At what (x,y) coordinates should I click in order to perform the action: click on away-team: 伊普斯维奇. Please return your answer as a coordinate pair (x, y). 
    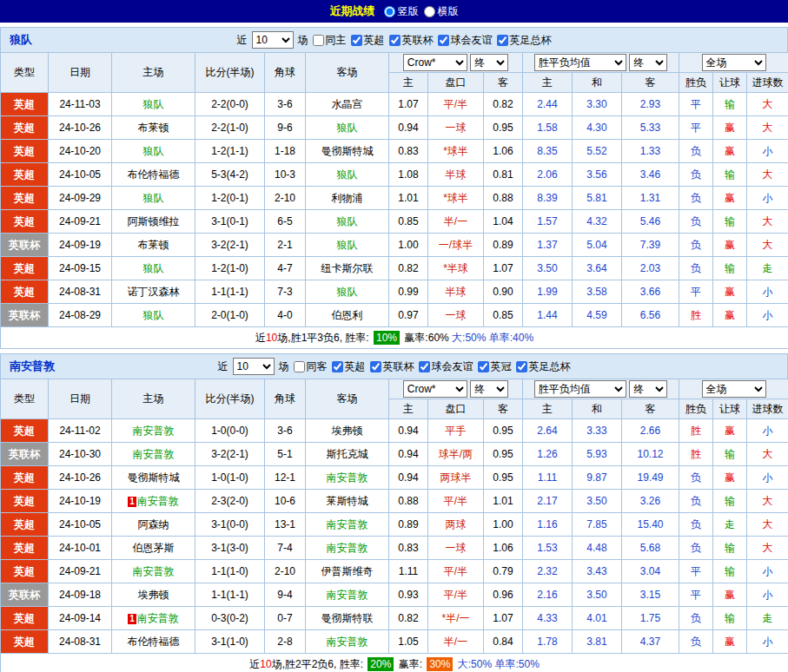
    Looking at the image, I should click on (348, 571).